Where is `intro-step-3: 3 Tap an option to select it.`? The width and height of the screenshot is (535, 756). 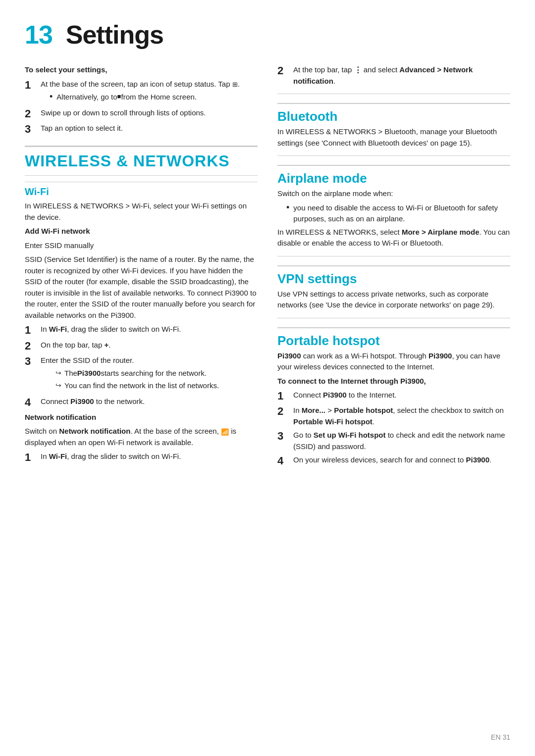 intro-step-3: 3 Tap an option to select it. is located at coordinates (141, 129).